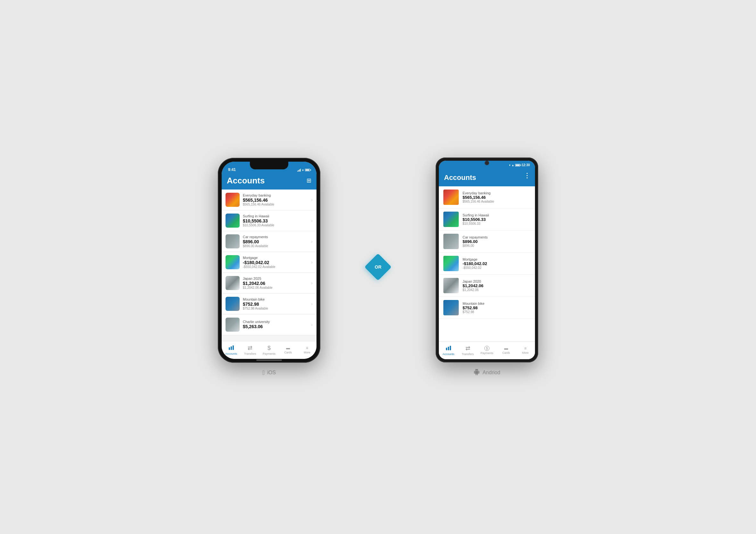 This screenshot has height=534, width=756. What do you see at coordinates (527, 175) in the screenshot?
I see `more-dots-icon: ⋮` at bounding box center [527, 175].